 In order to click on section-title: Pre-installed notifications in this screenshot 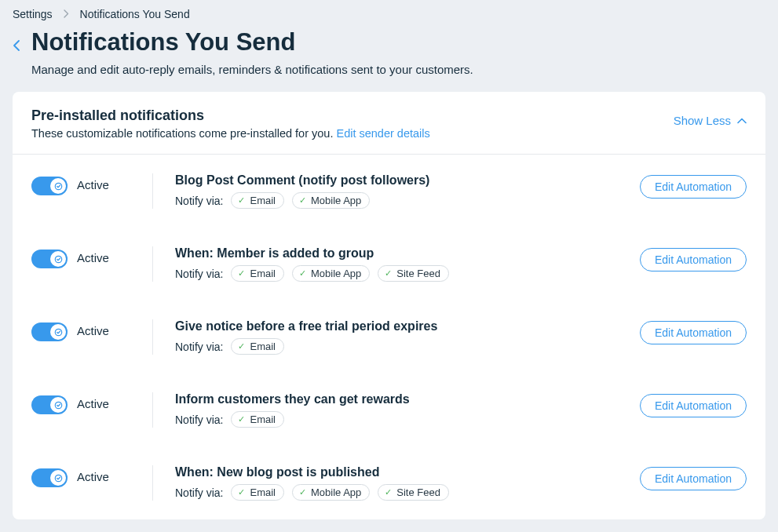, I will do `click(231, 116)`.